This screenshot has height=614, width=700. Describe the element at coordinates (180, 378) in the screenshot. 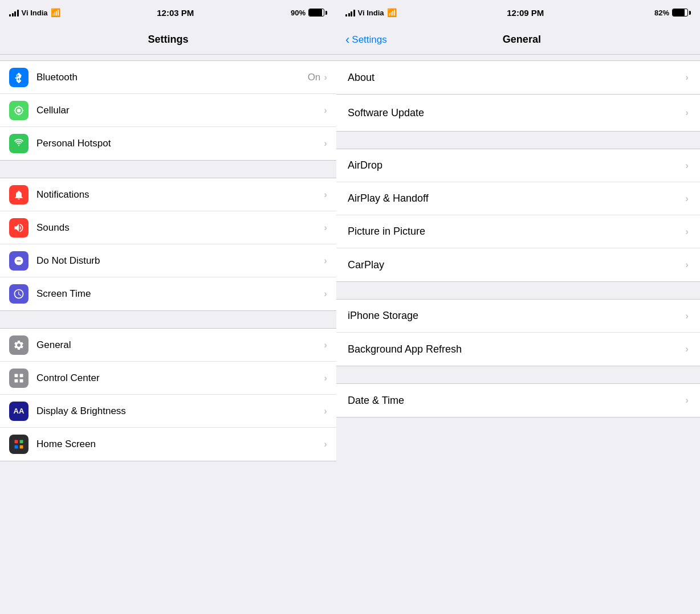

I see `control-center-label: Control Center` at that location.